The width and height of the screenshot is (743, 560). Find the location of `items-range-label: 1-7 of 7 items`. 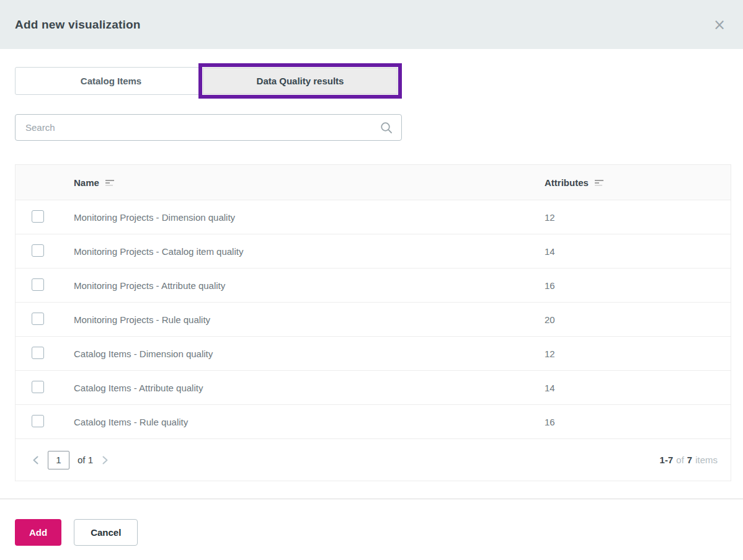

items-range-label: 1-7 of 7 items is located at coordinates (688, 460).